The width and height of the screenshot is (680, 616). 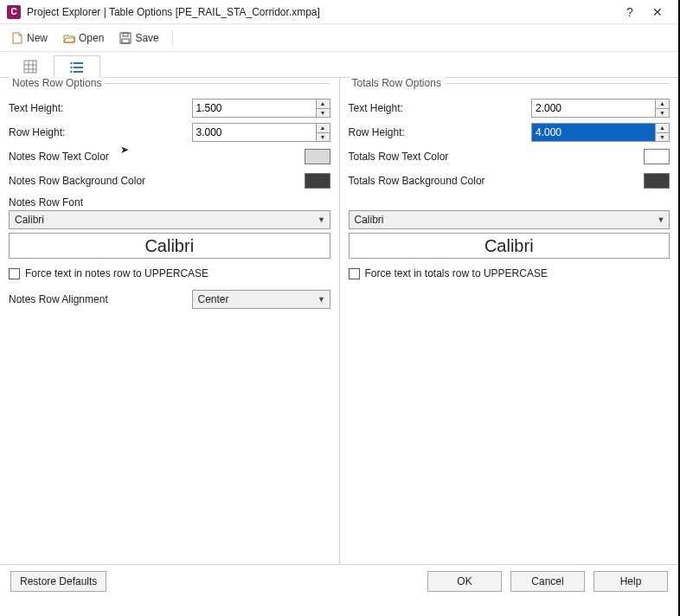 What do you see at coordinates (14, 273) in the screenshot?
I see `notes-uppercase-checkbox` at bounding box center [14, 273].